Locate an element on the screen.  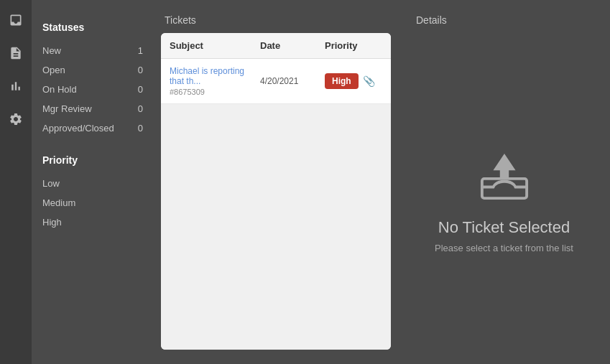
status-new-count: 1 is located at coordinates (141, 50).